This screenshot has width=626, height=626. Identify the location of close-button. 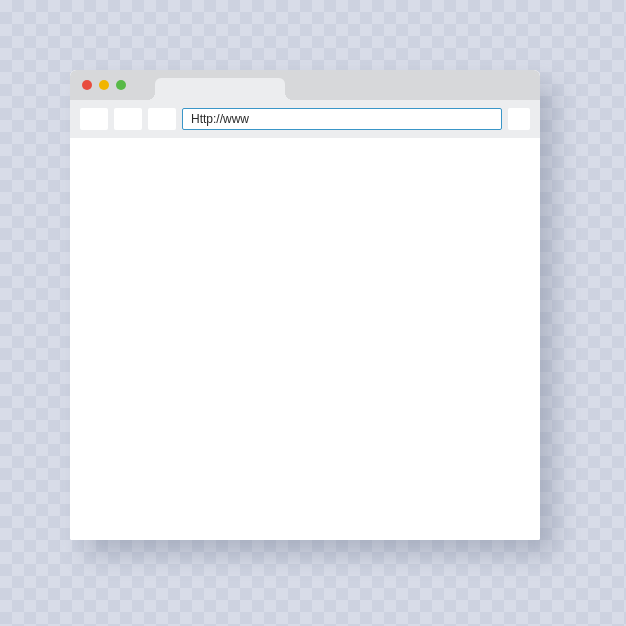
(87, 85).